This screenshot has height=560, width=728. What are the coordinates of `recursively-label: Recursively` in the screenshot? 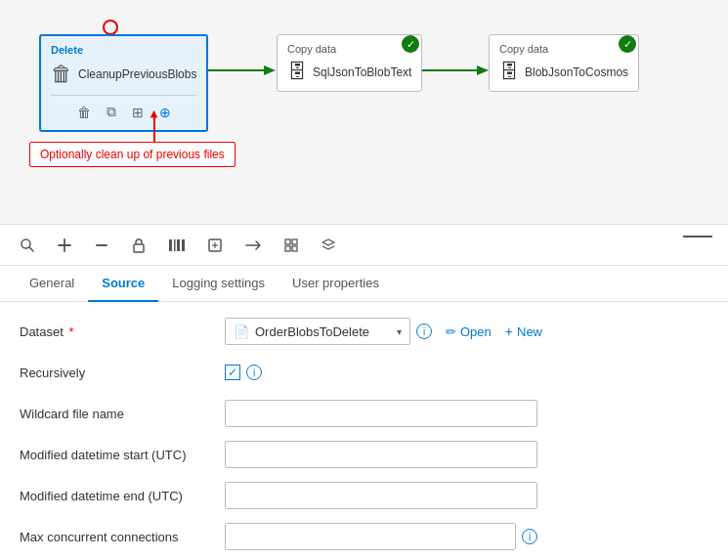 It's located at (122, 373).